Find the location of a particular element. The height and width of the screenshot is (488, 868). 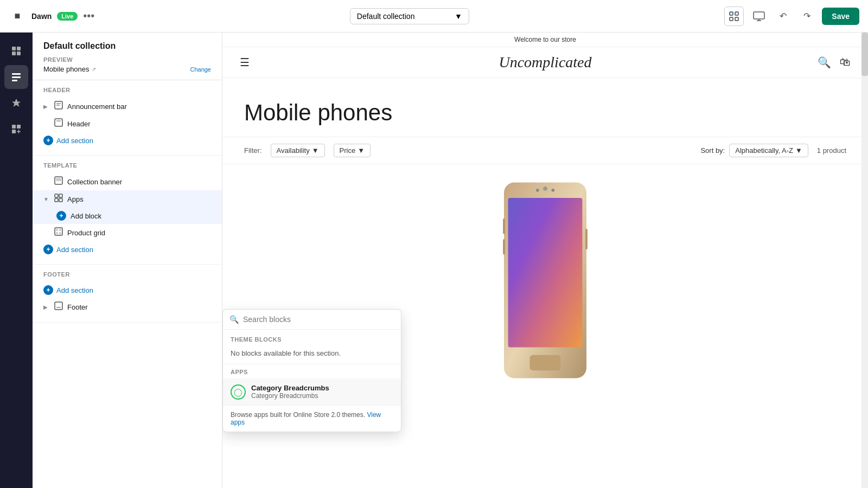

sidebar-back-icon is located at coordinates (16, 51).